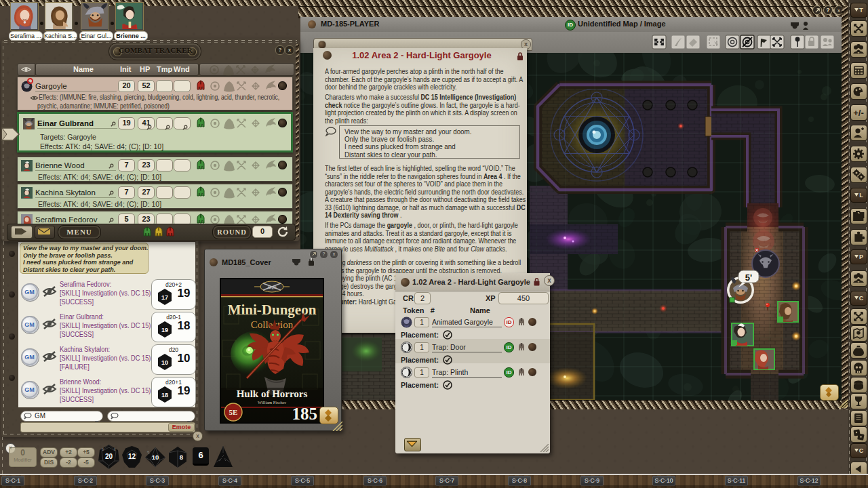  I want to click on svg-text: AegiS, so click(272, 287).